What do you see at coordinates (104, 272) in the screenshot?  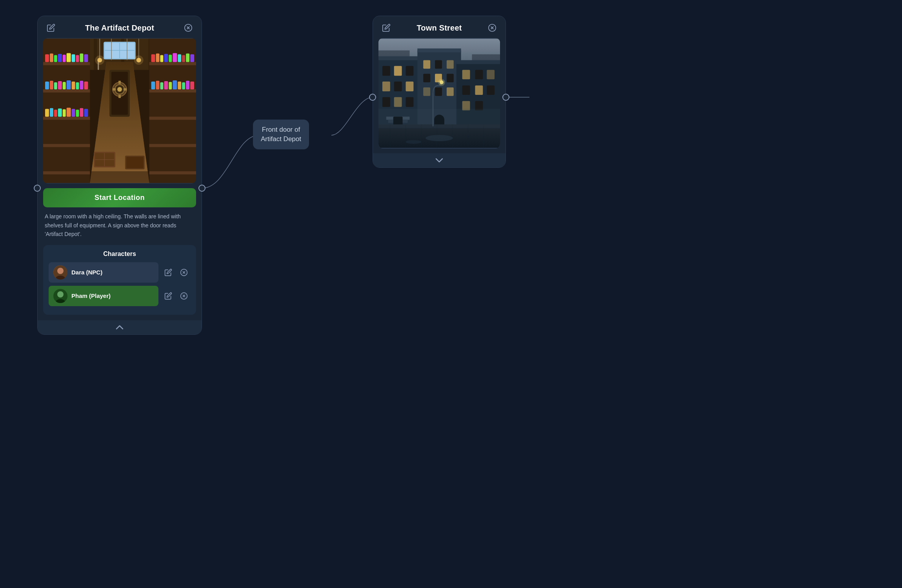 I see `dara-info: Dara (NPC)` at bounding box center [104, 272].